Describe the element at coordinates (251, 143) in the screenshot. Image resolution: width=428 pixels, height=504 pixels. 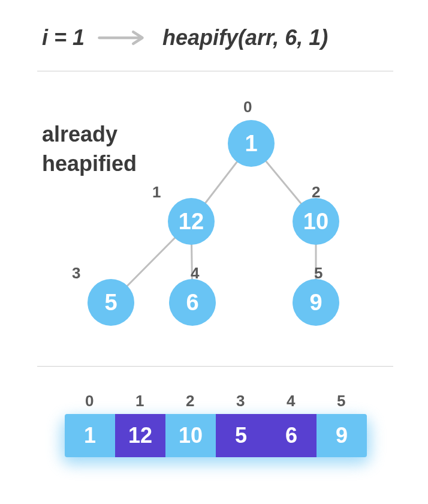
I see `tree-node: 1` at that location.